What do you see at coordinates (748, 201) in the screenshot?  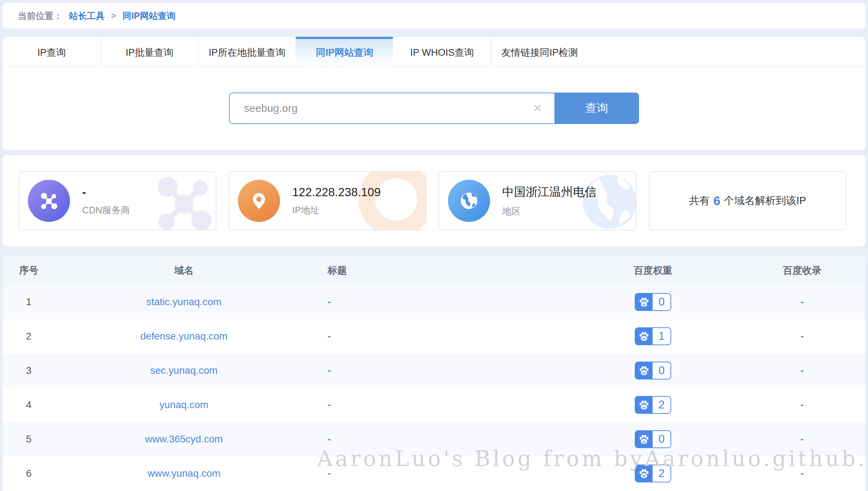 I see `domain-count-card: 共有 6 个域名解析到该IP` at bounding box center [748, 201].